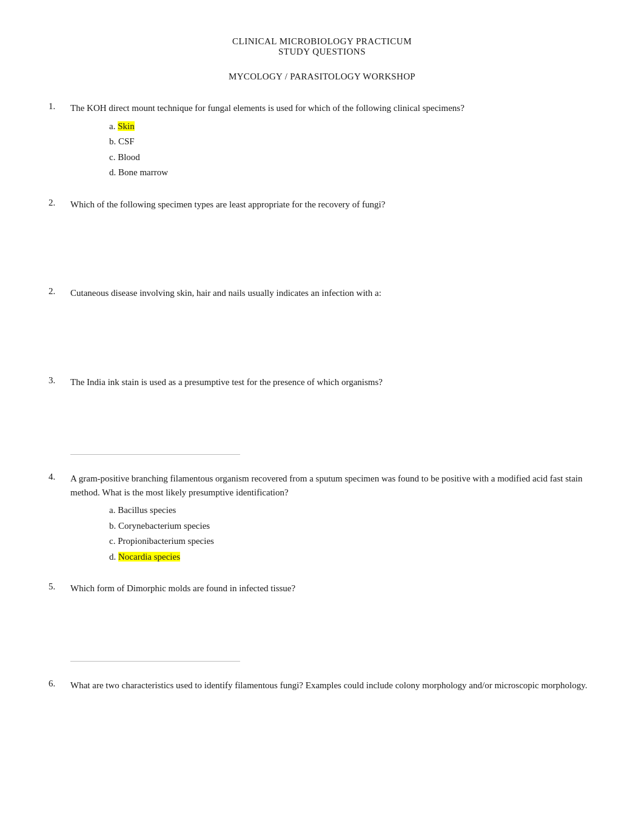 The image size is (644, 835). I want to click on question-text: The KOH direct mount technique for funga…, so click(333, 108).